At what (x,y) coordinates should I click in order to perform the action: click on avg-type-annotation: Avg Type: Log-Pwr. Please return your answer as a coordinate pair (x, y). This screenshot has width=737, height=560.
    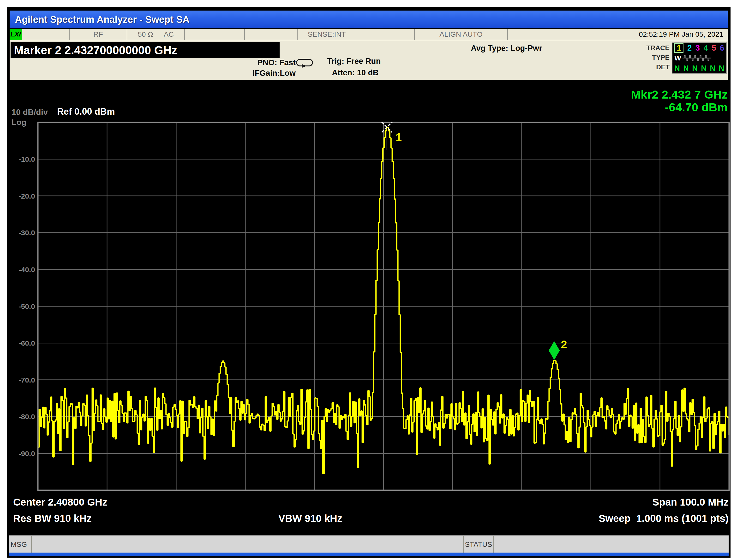
    Looking at the image, I should click on (507, 48).